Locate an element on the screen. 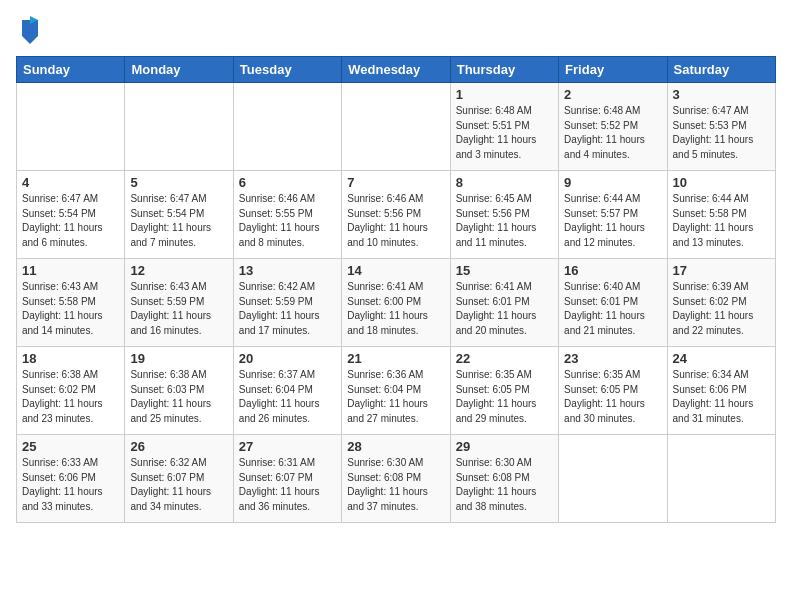  day-number: 10 is located at coordinates (722, 182).